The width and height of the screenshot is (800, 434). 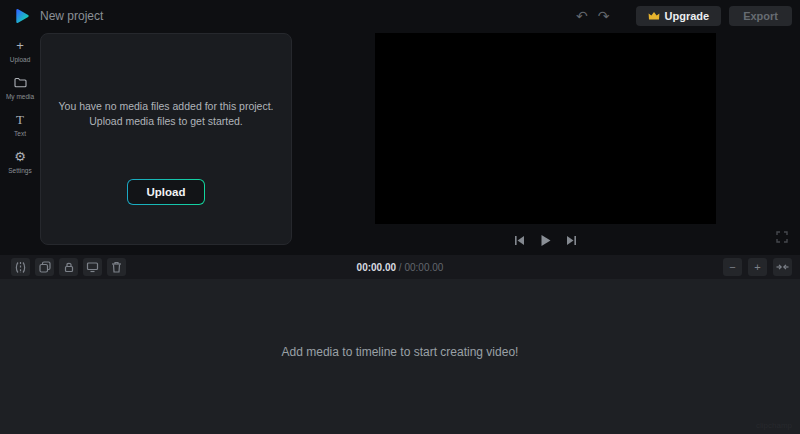 What do you see at coordinates (22, 16) in the screenshot?
I see `app-logo-icon` at bounding box center [22, 16].